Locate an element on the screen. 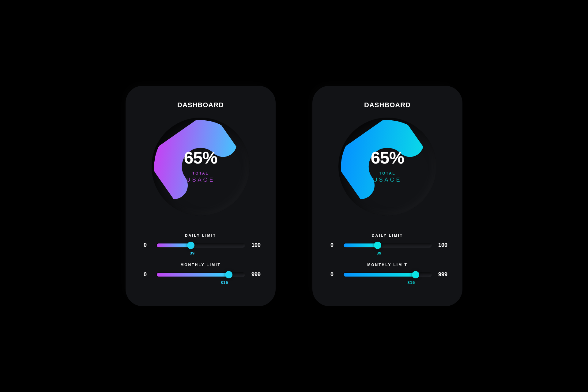 The height and width of the screenshot is (392, 588). dashboard-card-cyan: DASHBOARD 65% TOTAL USAGE DAILY LIMIT 0 is located at coordinates (387, 196).